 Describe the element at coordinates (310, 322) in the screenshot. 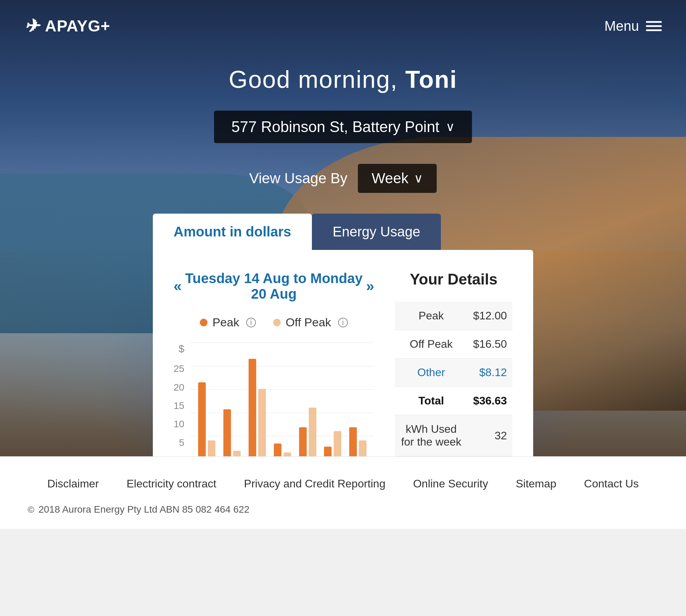

I see `legend-offpeak: Off Peak i` at that location.